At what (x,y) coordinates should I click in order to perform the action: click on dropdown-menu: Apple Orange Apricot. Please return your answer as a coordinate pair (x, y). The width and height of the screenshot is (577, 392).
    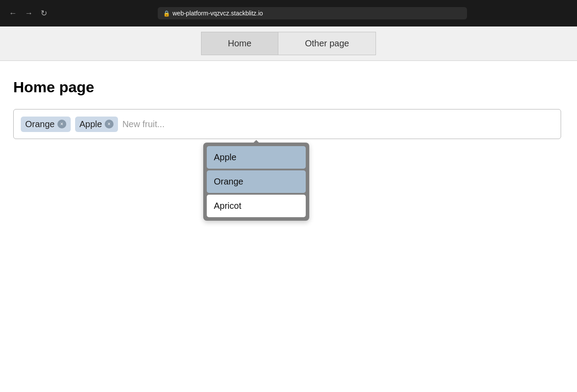
    Looking at the image, I should click on (256, 182).